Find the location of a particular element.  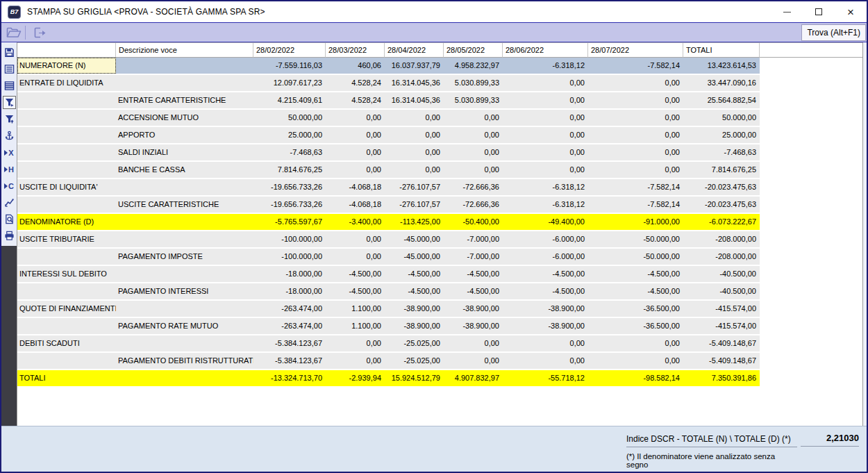

cell-value: 25.000,00 is located at coordinates (721, 135).